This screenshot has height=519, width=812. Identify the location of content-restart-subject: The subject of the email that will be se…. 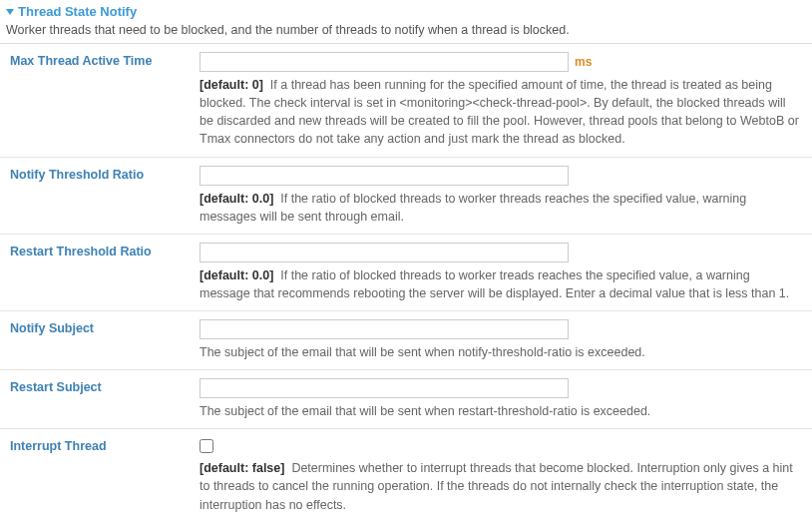
(503, 399).